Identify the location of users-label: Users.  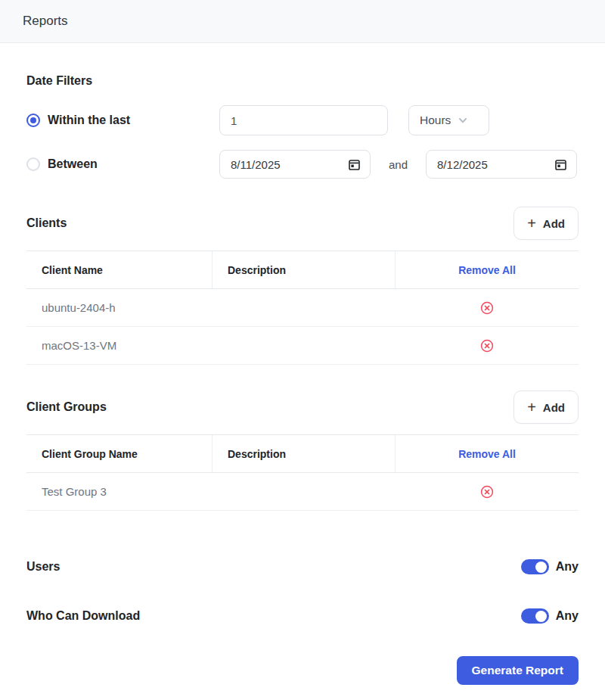
(43, 567).